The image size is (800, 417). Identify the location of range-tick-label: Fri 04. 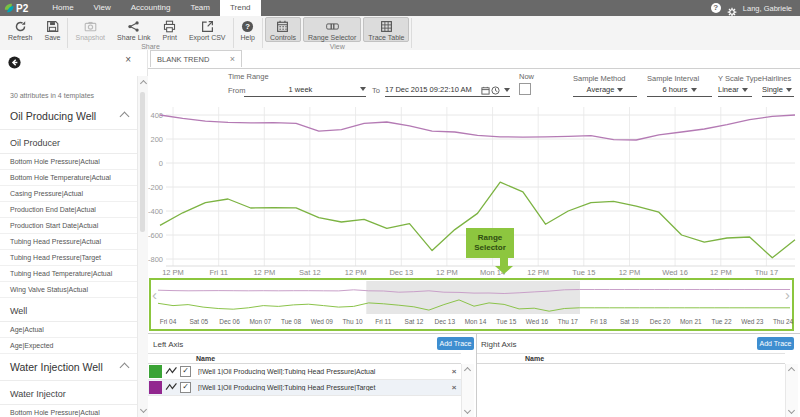
(168, 322).